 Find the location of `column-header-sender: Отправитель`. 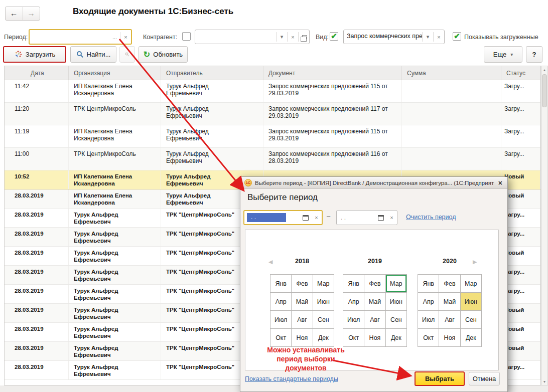

column-header-sender: Отправитель is located at coordinates (212, 73).